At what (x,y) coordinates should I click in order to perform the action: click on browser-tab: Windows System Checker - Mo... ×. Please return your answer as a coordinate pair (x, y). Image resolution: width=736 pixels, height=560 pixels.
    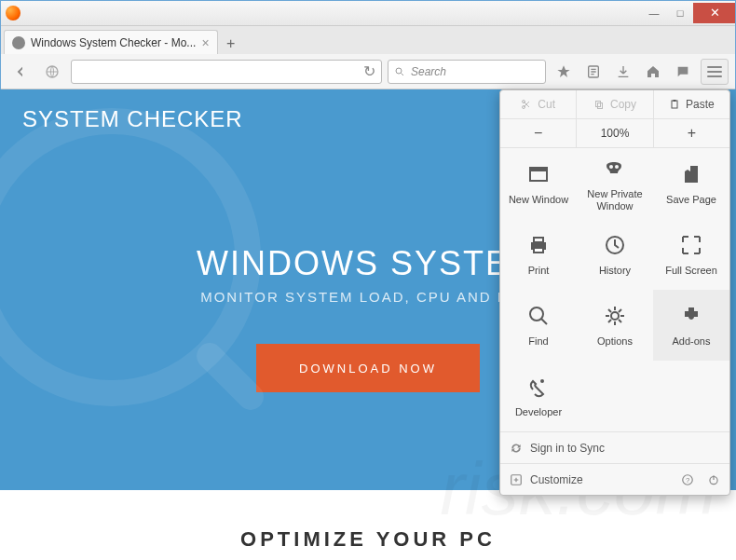
    Looking at the image, I should click on (111, 42).